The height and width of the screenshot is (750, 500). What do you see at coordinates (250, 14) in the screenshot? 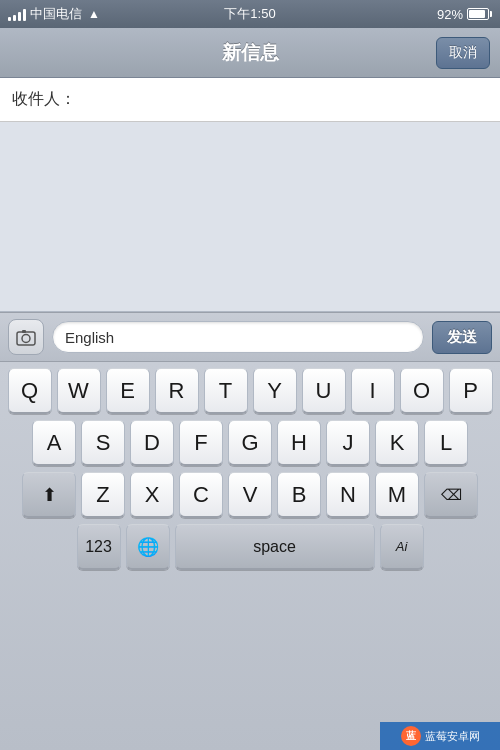
I see `status-time: 下午1:50` at bounding box center [250, 14].